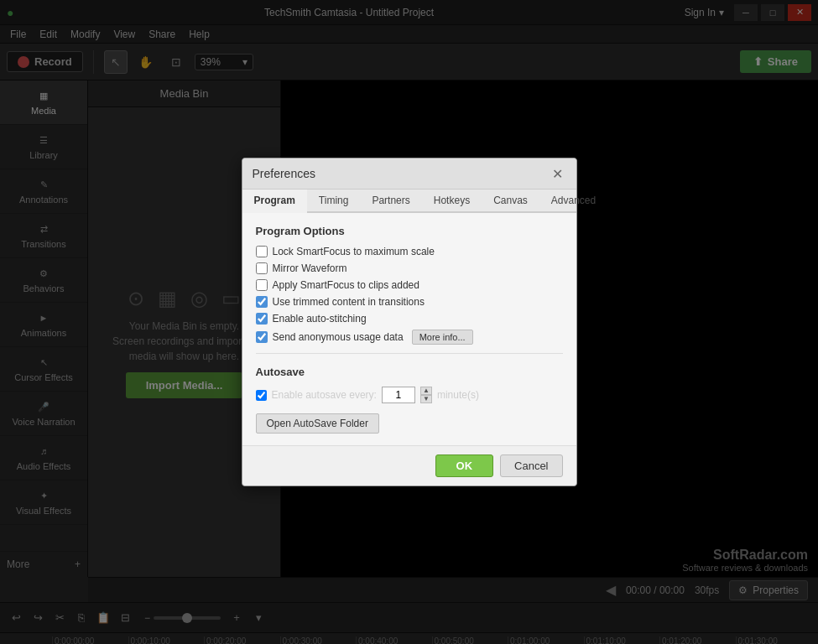 This screenshot has height=644, width=818. I want to click on option-mirror-waveform-label: Mirror Waveform, so click(310, 268).